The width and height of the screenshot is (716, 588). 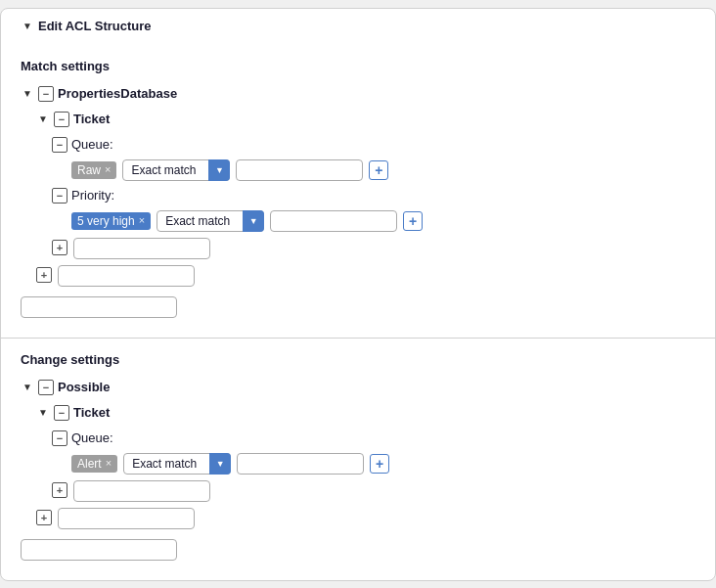 What do you see at coordinates (43, 413) in the screenshot?
I see `change-ticket-toggle: ▼` at bounding box center [43, 413].